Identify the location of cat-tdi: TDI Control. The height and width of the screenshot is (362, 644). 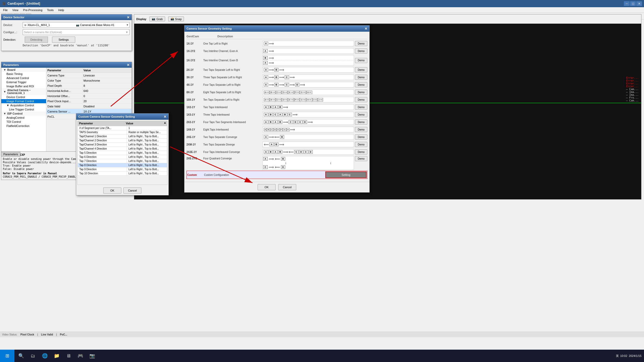
(24, 122).